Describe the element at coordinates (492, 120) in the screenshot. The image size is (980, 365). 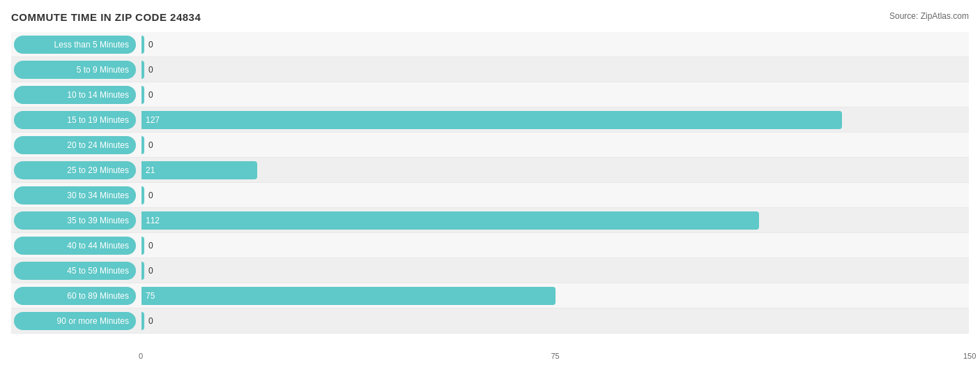
I see `bar-fill: 127` at that location.